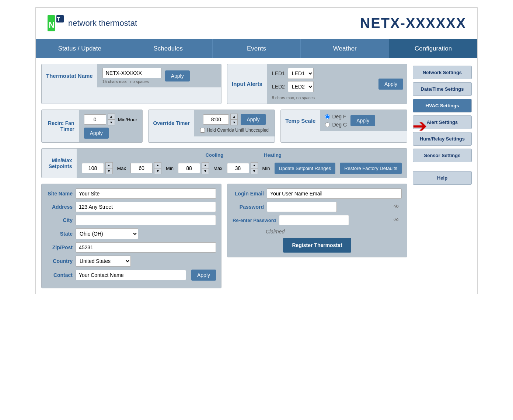 The height and width of the screenshot is (420, 513). Describe the element at coordinates (131, 275) in the screenshot. I see `contact-input` at that location.